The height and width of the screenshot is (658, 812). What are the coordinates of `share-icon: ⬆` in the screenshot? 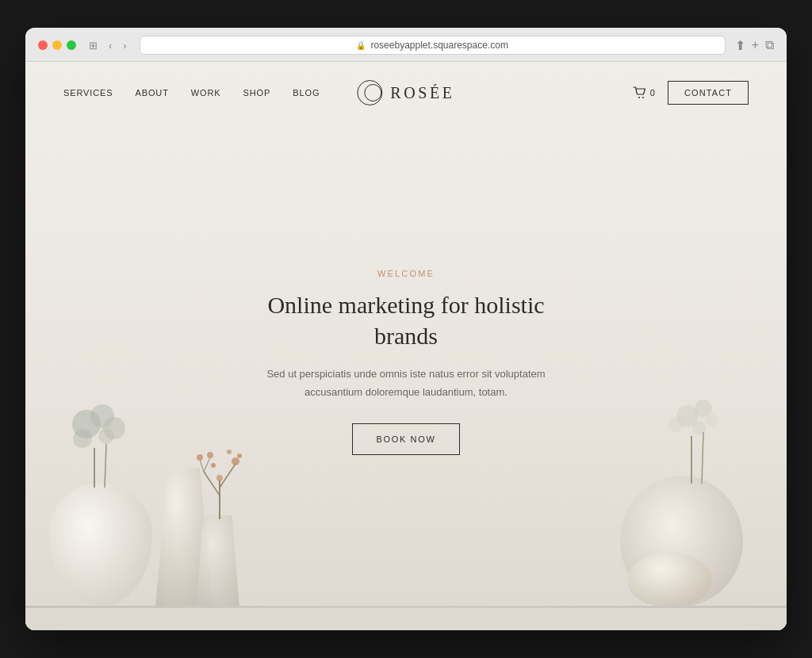 It's located at (741, 46).